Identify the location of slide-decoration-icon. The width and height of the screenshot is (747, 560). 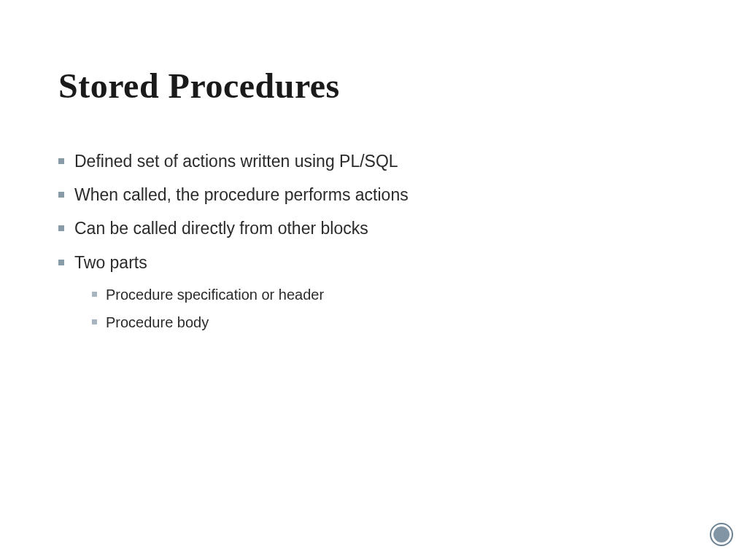
(721, 534).